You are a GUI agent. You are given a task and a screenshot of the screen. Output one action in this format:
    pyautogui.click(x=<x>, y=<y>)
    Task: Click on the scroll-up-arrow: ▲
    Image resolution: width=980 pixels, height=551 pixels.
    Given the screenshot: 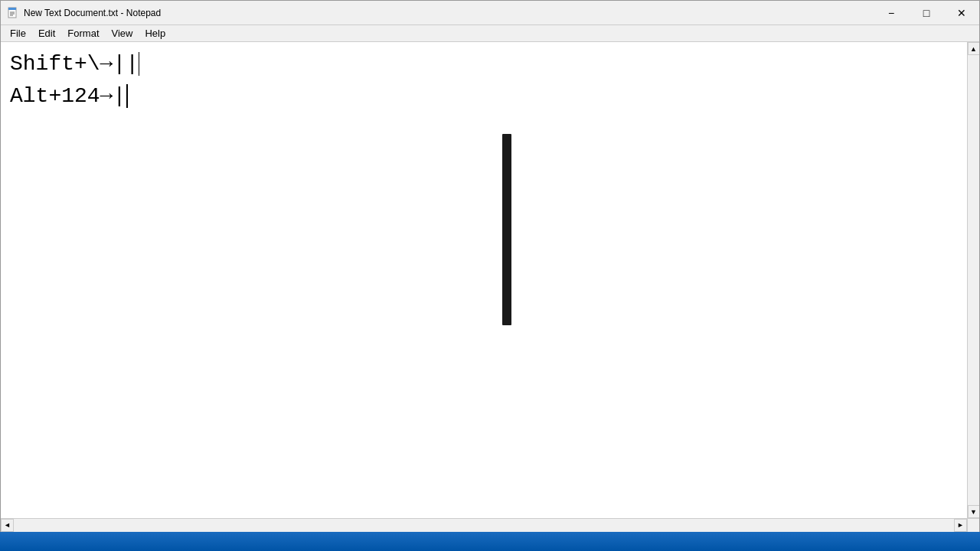 What is the action you would take?
    pyautogui.click(x=974, y=49)
    